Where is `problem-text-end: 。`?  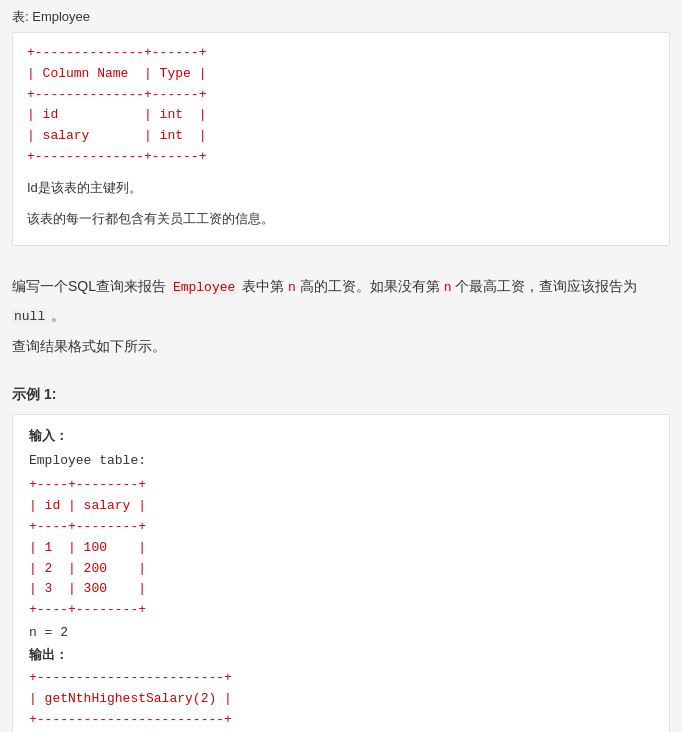 problem-text-end: 。 is located at coordinates (58, 315).